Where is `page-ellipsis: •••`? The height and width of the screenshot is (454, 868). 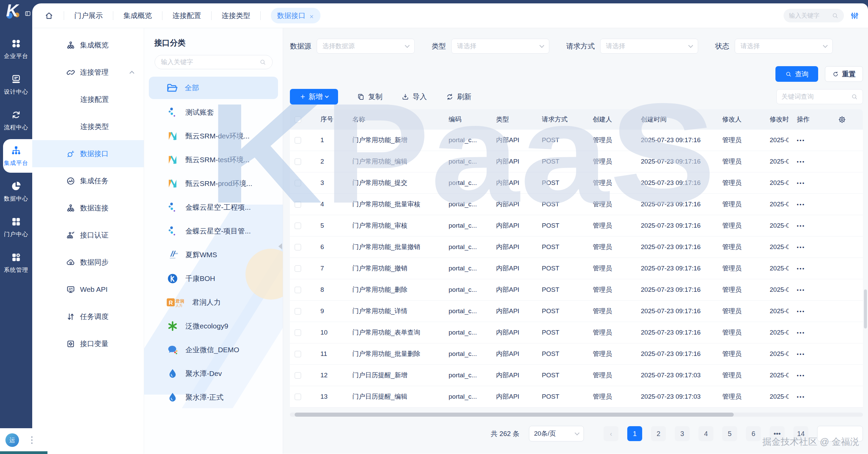 page-ellipsis: ••• is located at coordinates (777, 434).